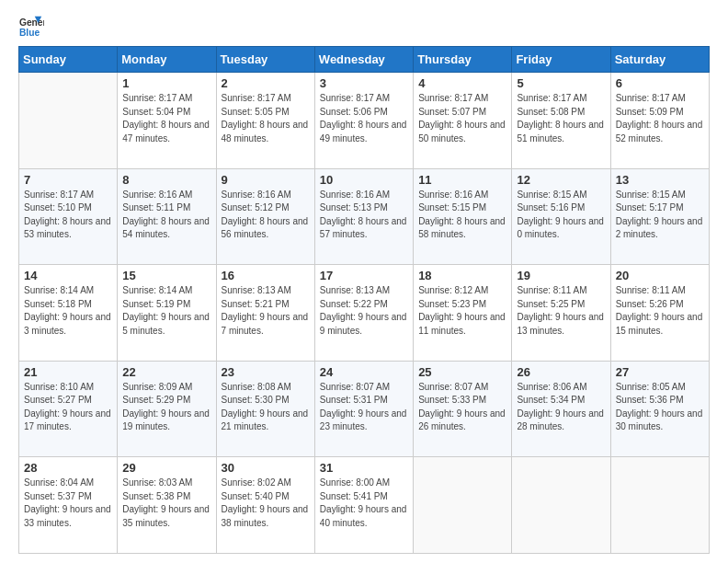 This screenshot has width=728, height=563. I want to click on weekday-tuesday: Tuesday, so click(265, 60).